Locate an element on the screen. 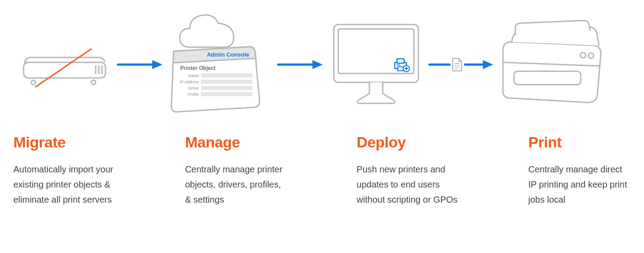 The height and width of the screenshot is (253, 644). col-deploy: Deploy Push new printers and updates to … is located at coordinates (408, 170).